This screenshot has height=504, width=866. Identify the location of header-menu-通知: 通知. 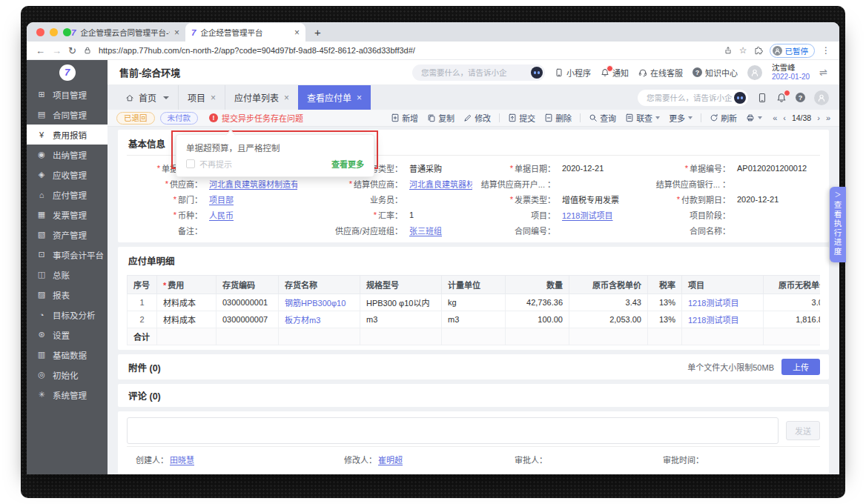
(615, 73).